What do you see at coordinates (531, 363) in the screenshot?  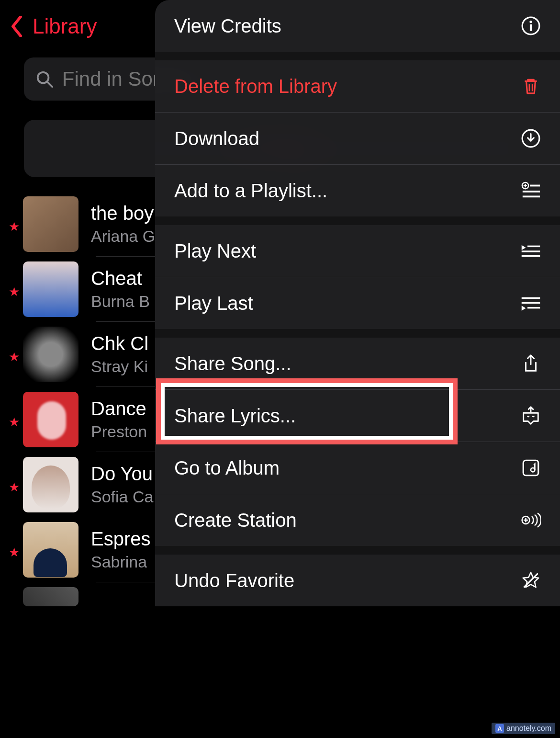 I see `share-icon` at bounding box center [531, 363].